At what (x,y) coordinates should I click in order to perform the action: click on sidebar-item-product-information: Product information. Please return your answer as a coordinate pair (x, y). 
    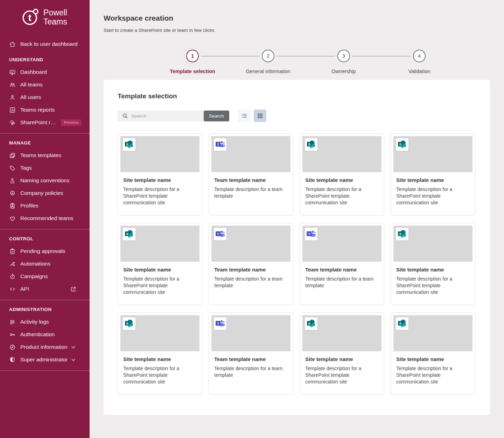
    Looking at the image, I should click on (45, 347).